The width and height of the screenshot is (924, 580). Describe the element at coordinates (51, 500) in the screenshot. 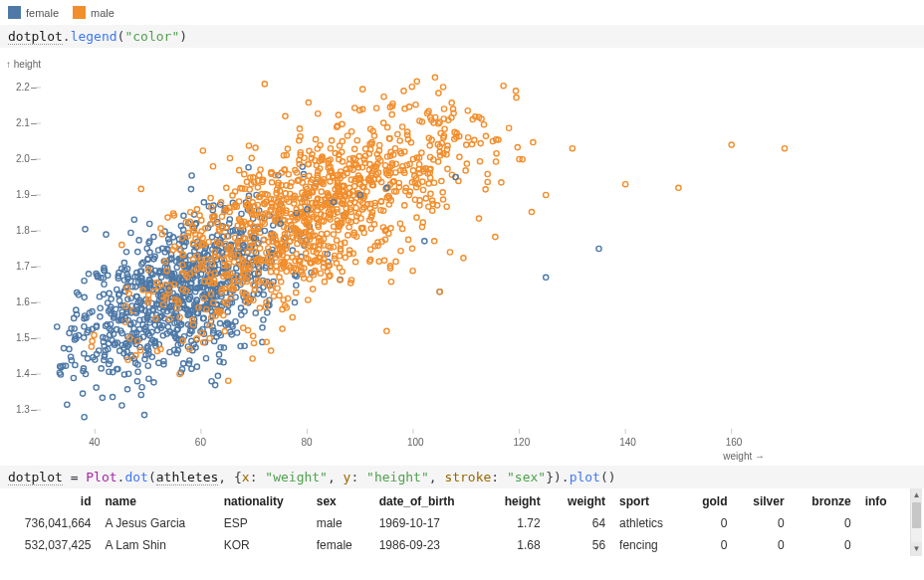

I see `col-id: id` at that location.